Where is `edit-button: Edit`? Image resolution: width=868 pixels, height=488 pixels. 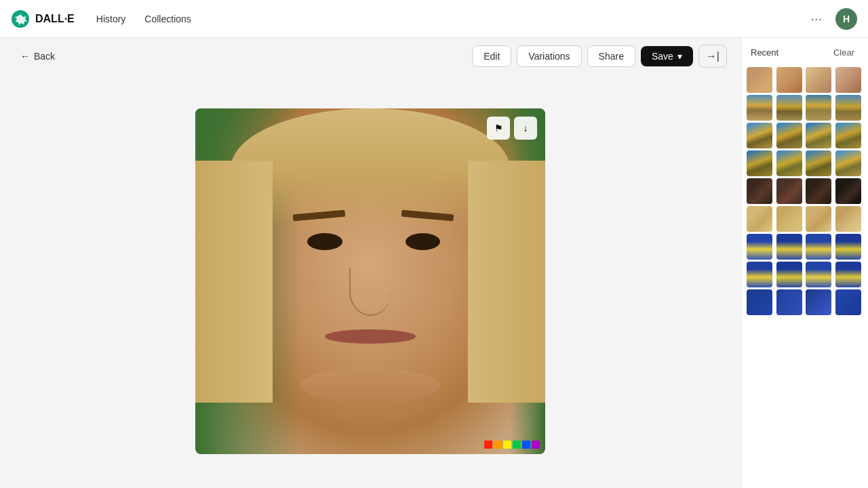
edit-button: Edit is located at coordinates (492, 56).